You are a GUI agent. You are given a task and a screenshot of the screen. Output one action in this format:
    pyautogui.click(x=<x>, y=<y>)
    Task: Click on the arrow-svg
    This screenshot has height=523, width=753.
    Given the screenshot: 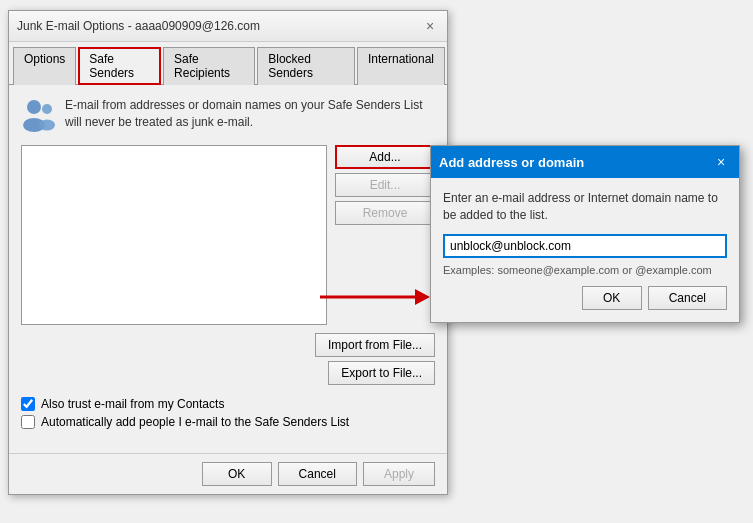 What is the action you would take?
    pyautogui.click(x=375, y=297)
    